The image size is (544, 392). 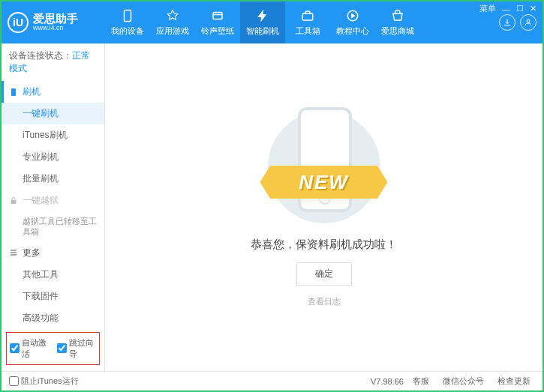 I want to click on sidebar-item-flash-2: 专业刷机, so click(x=53, y=157).